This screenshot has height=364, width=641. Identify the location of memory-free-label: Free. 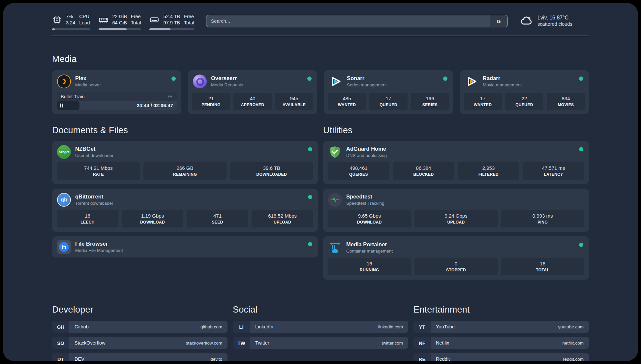
(136, 16).